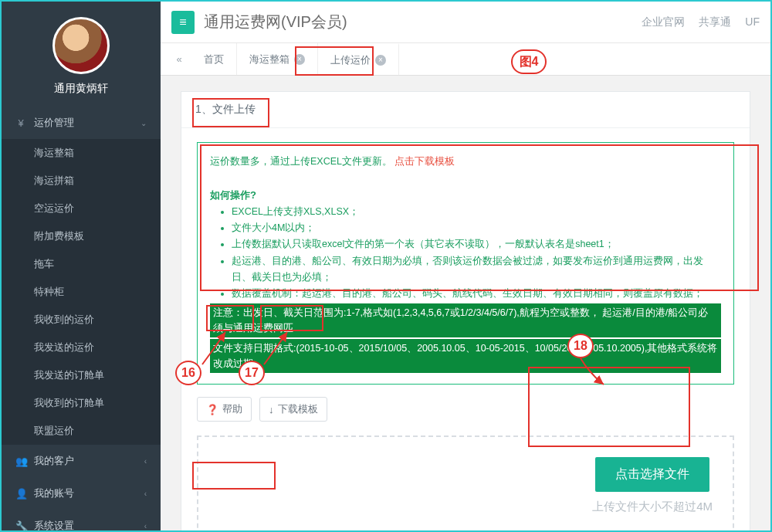 The image size is (772, 532). Describe the element at coordinates (278, 59) in the screenshot. I see `tab-fcl: 海运整箱×` at that location.